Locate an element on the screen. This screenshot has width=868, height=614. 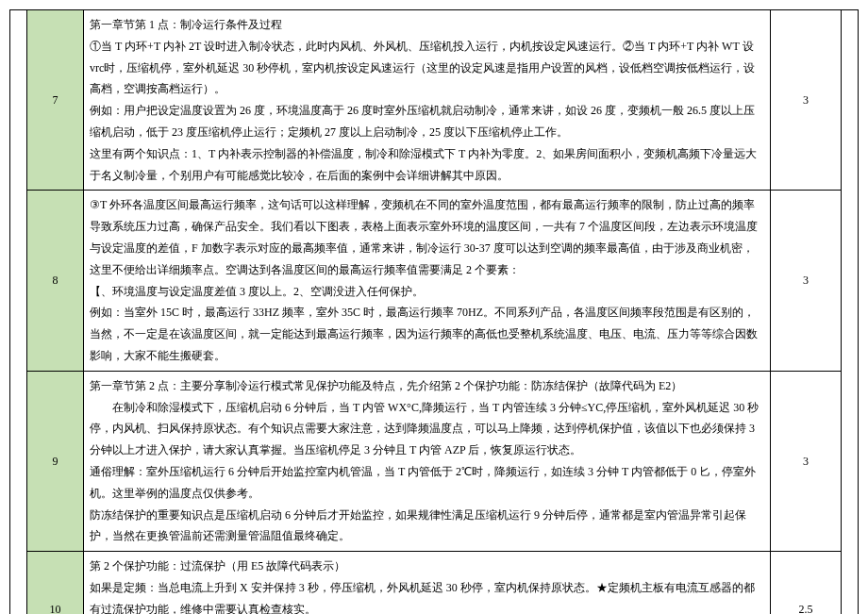
content-paragraph: 如果是定频：当总电流上升到 X 安并保持 3 秒，停压缩机，外风机延迟 30 秒… is located at coordinates (426, 596).